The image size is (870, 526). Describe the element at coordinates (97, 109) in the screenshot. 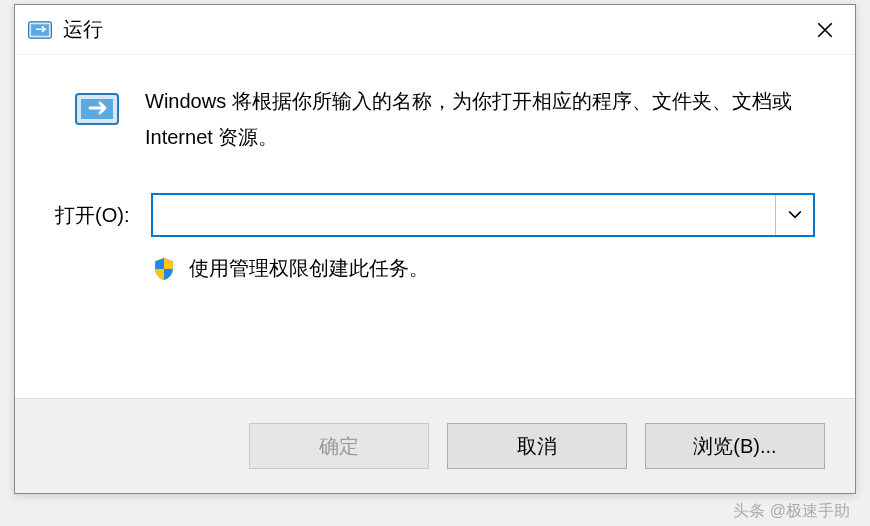

I see `run-large-icon` at that location.